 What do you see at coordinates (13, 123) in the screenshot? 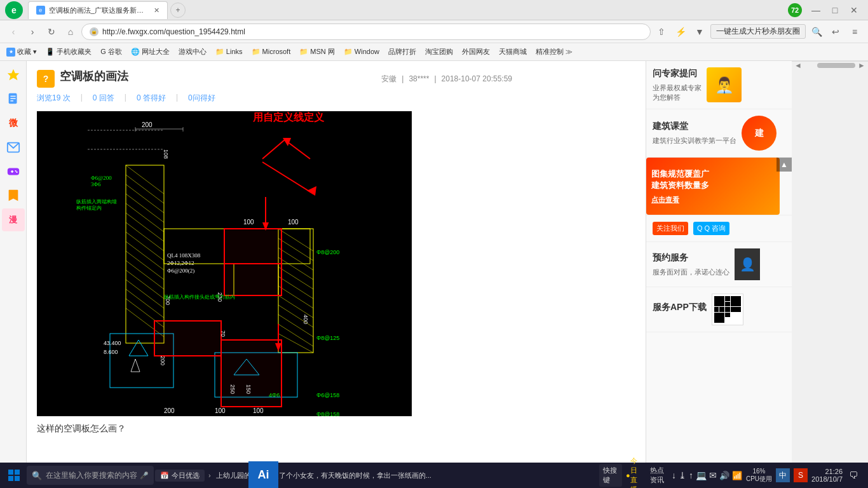
I see `sidebar-weibo: 微` at bounding box center [13, 123].